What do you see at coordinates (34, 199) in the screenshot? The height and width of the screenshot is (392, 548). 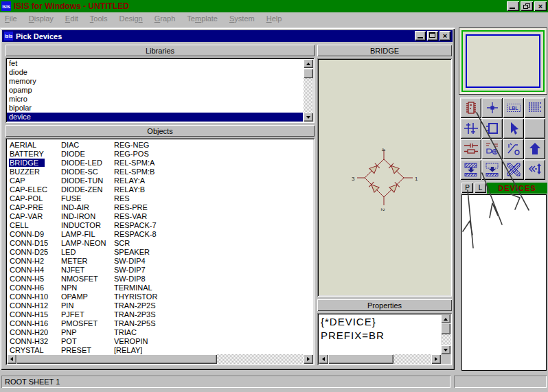 I see `object-item: CAP-POL` at bounding box center [34, 199].